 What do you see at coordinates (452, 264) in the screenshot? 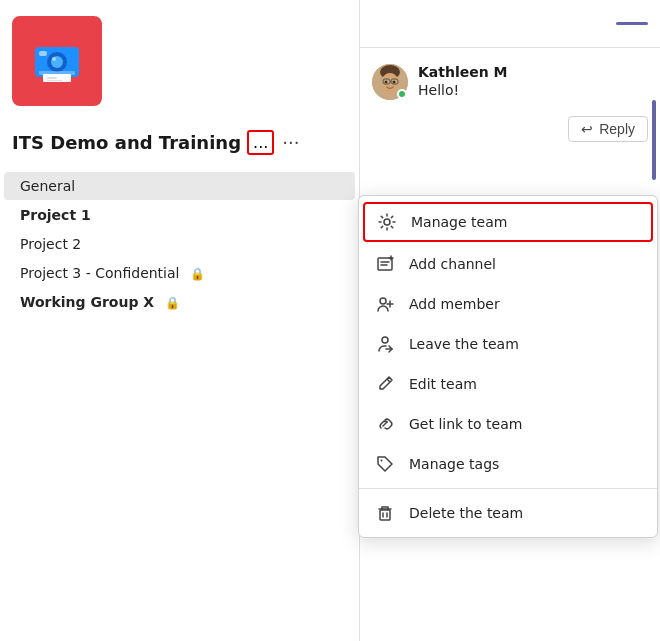
I see `menu-item-label: Add channel` at bounding box center [452, 264].